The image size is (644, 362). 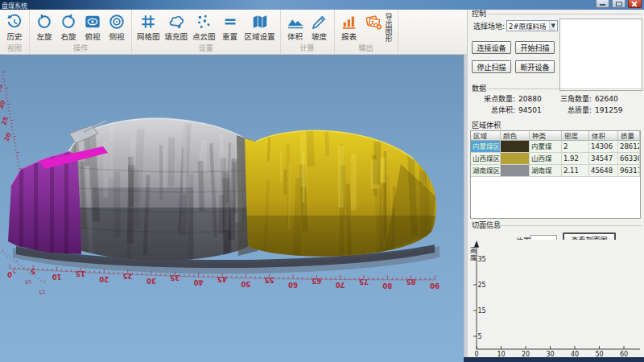 What do you see at coordinates (316, 281) in the screenshot?
I see `svg-text: 65` at bounding box center [316, 281].